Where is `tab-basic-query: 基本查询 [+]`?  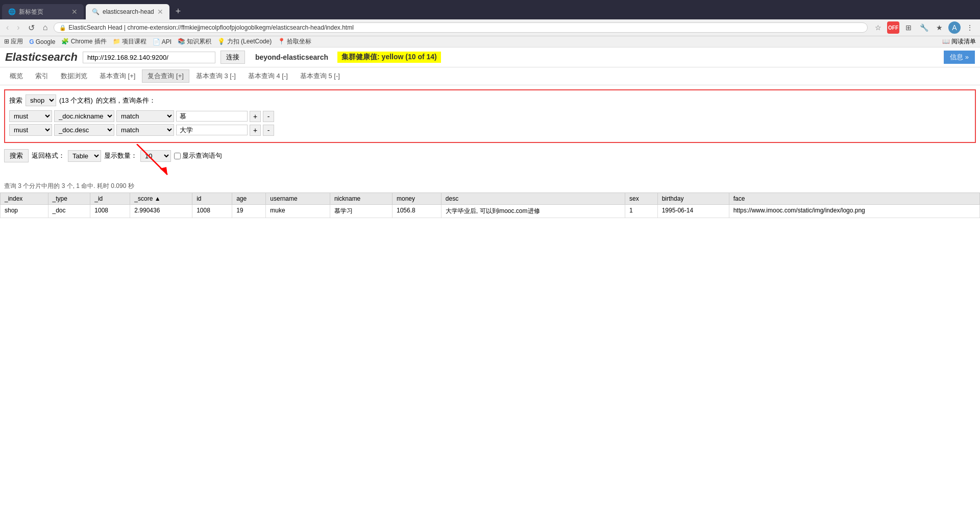
tab-basic-query: 基本查询 [+] is located at coordinates (117, 76).